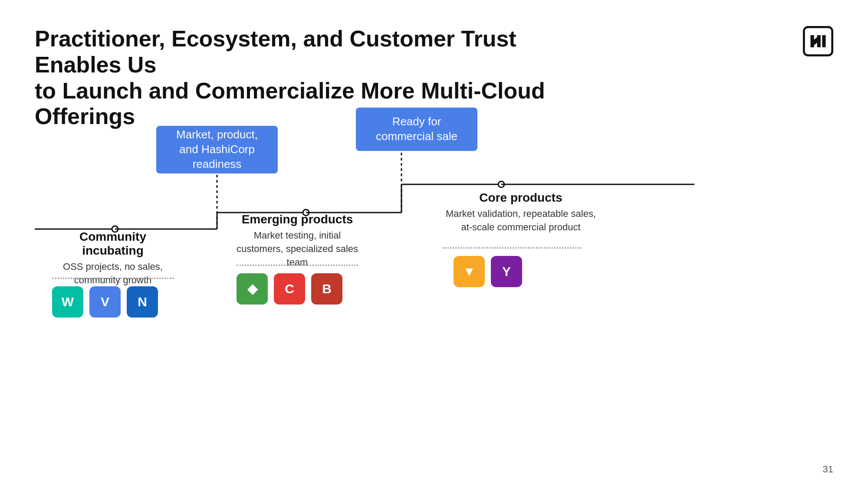 This screenshot has height=488, width=868. What do you see at coordinates (297, 241) in the screenshot?
I see `emerging-section: Emerging products Market testing, initia…` at bounding box center [297, 241].